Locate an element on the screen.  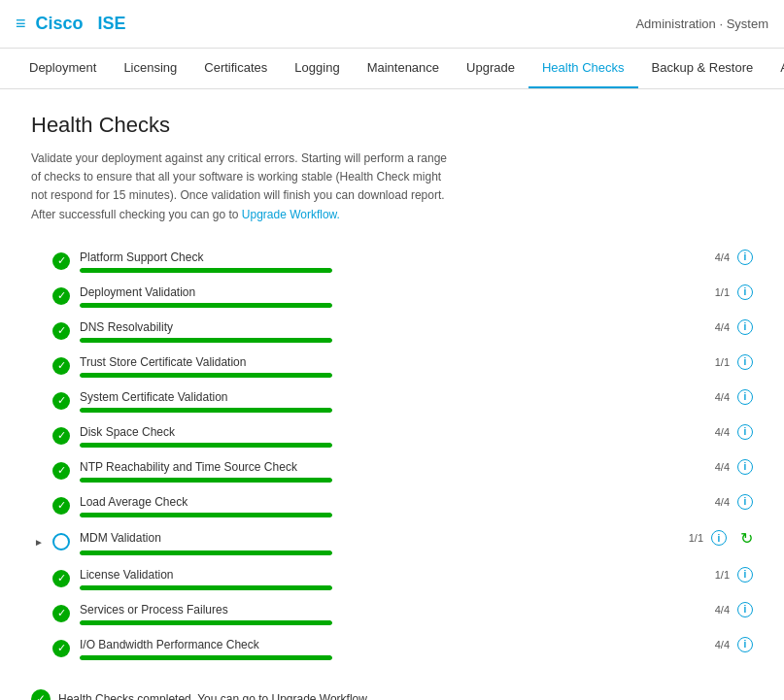
check-header: DNS Resolvability 4/4 i is located at coordinates (416, 327).